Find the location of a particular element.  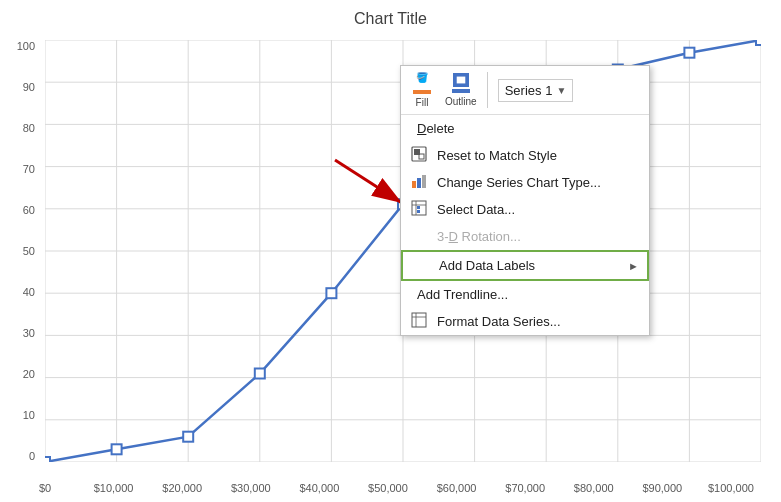

format-data-icon is located at coordinates (419, 322).